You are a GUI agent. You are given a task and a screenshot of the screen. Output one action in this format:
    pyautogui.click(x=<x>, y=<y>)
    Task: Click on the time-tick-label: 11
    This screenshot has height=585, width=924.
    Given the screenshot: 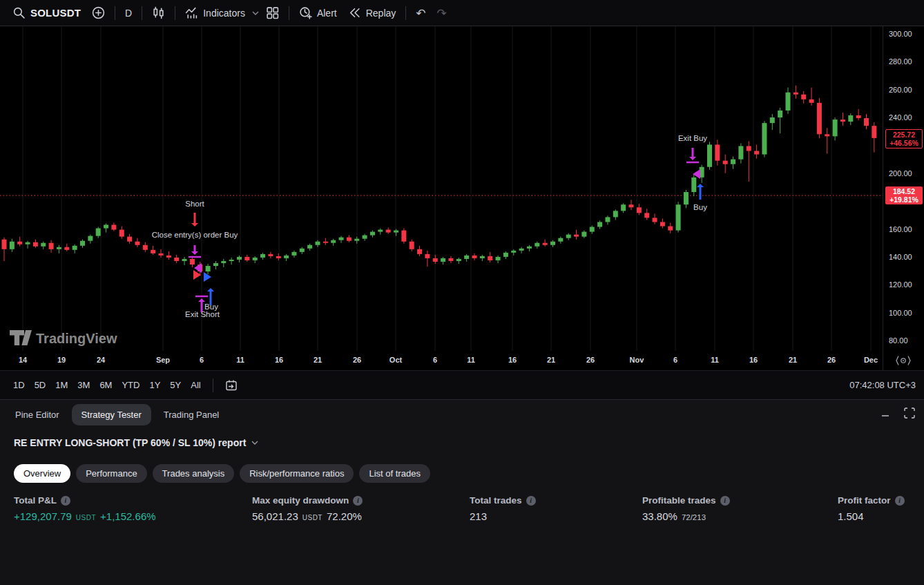 What is the action you would take?
    pyautogui.click(x=715, y=360)
    